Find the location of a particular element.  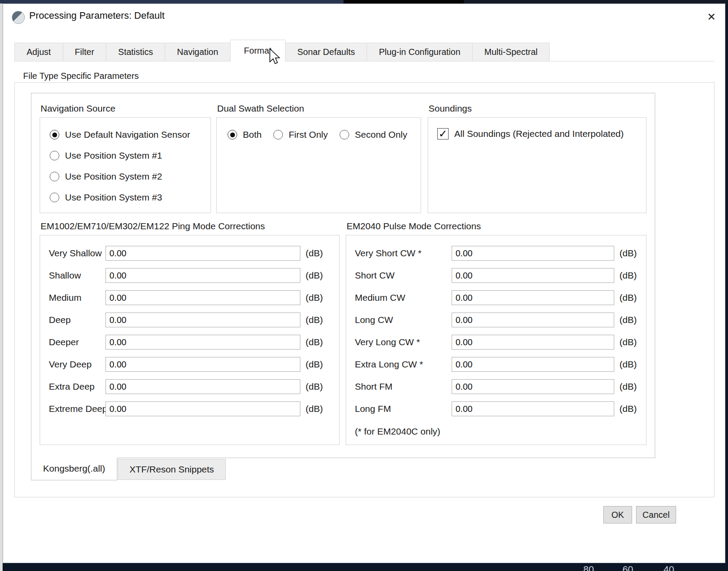

tab-navigation: Navigation is located at coordinates (198, 52).